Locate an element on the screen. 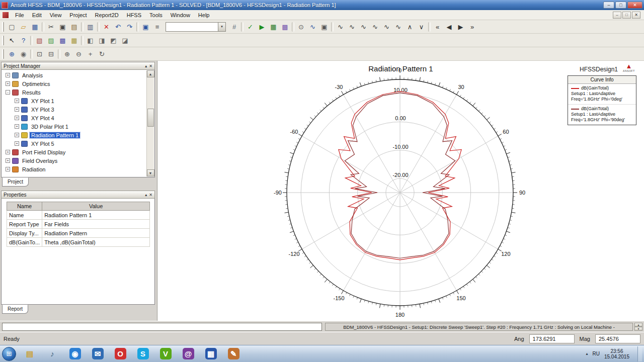  pin-icon: ▴ is located at coordinates (146, 195).